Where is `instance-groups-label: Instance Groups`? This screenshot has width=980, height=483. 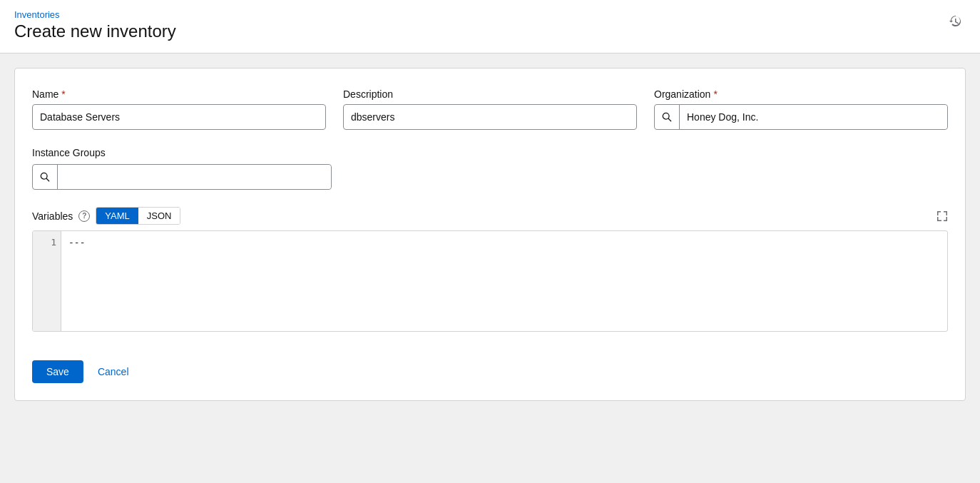 instance-groups-label: Instance Groups is located at coordinates (490, 153).